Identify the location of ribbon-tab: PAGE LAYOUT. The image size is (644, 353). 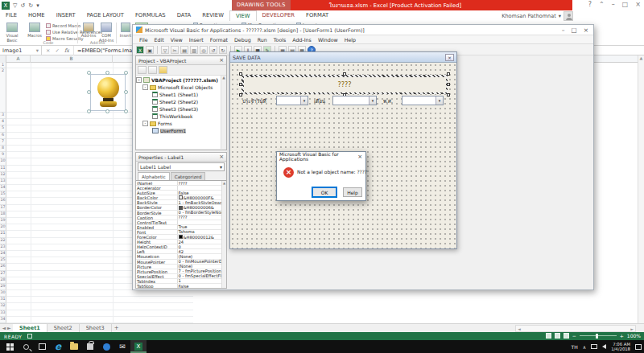
(105, 16).